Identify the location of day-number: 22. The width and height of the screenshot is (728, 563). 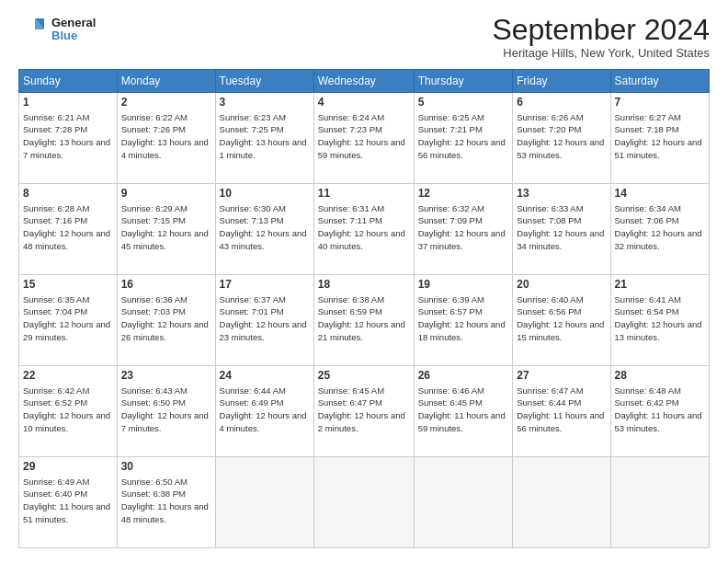
(68, 376).